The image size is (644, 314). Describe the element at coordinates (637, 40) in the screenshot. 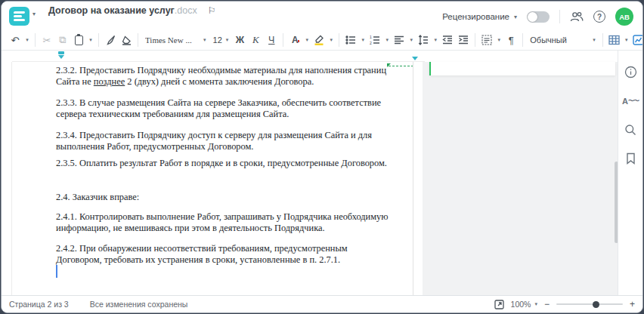

I see `insert-chart-button` at that location.